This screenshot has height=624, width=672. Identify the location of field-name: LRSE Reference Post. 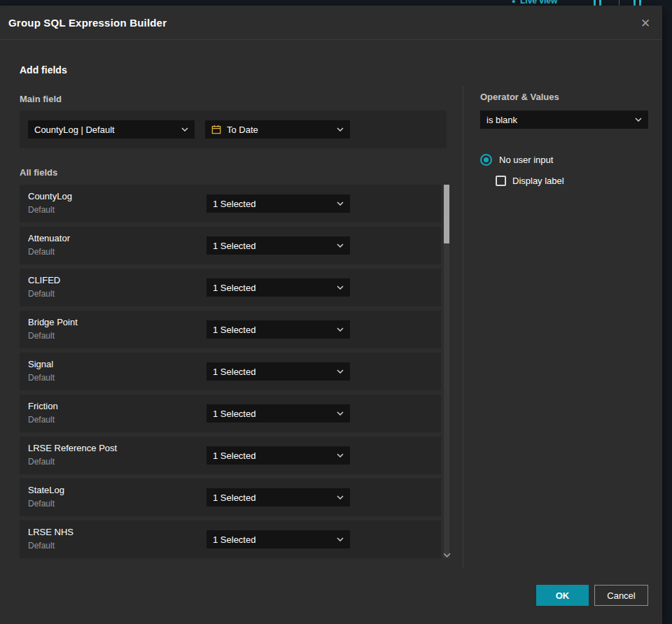
(73, 448).